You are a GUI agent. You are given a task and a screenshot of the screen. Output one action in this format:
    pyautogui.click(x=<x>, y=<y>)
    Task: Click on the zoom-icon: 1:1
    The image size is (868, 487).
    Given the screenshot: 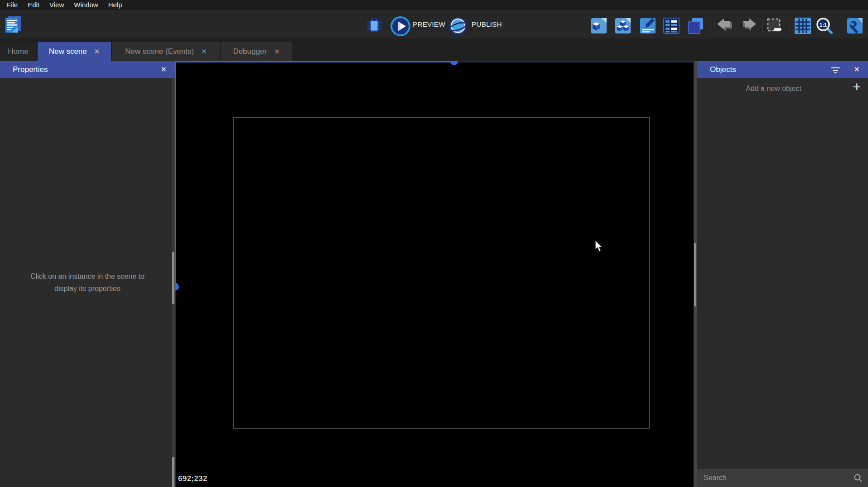 What is the action you would take?
    pyautogui.click(x=825, y=27)
    